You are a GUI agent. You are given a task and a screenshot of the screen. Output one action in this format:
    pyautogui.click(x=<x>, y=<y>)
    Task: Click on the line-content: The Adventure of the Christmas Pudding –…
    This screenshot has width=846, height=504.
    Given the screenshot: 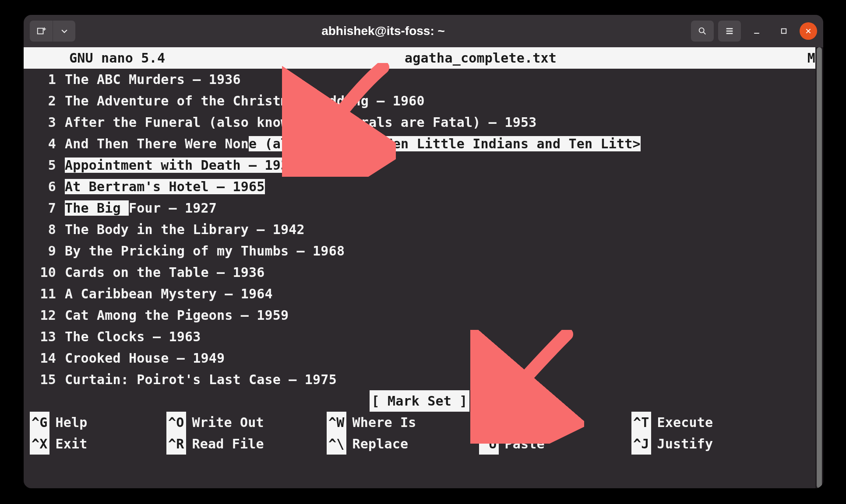 What is the action you would take?
    pyautogui.click(x=437, y=101)
    